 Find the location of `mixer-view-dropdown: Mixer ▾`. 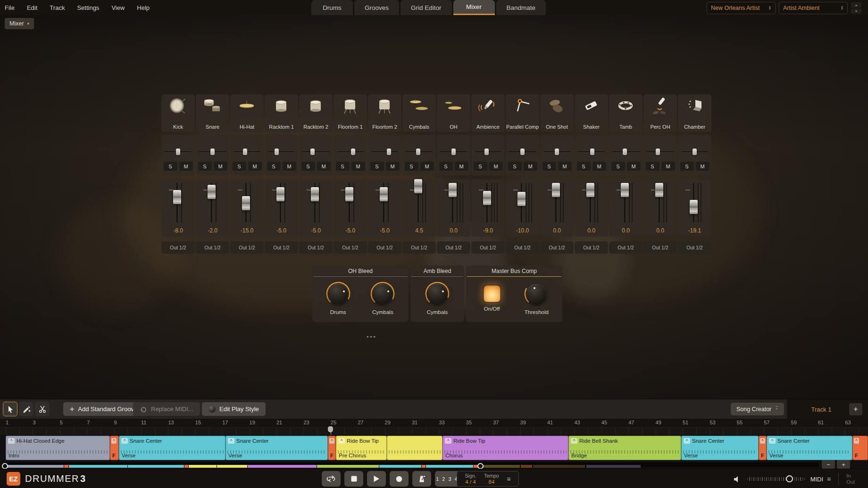

mixer-view-dropdown: Mixer ▾ is located at coordinates (19, 24).